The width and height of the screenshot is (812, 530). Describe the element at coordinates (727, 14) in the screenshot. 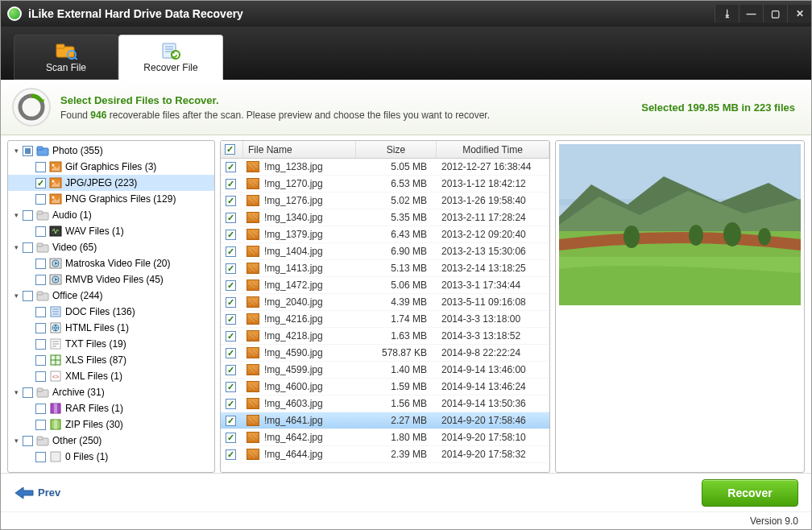

I see `download-icon: ⭳` at that location.